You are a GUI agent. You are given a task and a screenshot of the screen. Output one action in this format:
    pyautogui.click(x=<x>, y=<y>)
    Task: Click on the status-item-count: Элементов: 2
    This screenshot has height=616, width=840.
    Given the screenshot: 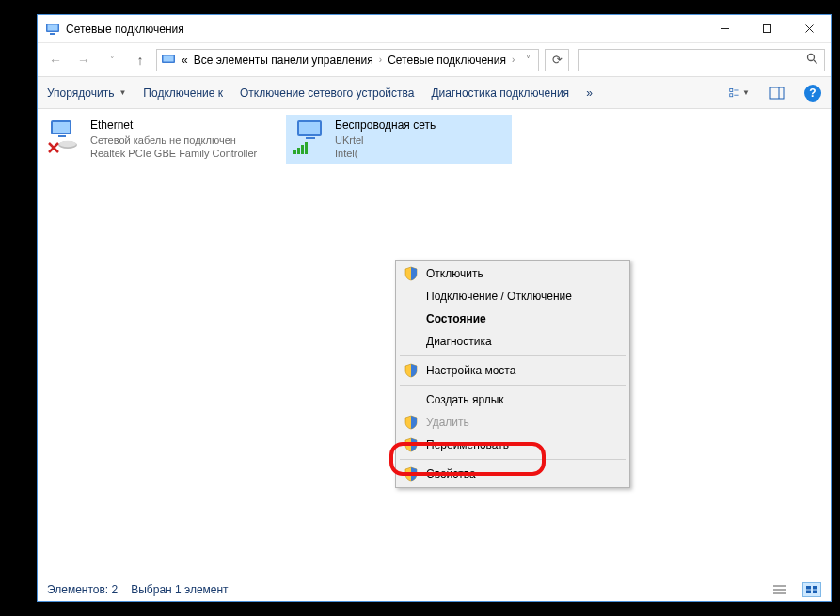 What is the action you would take?
    pyautogui.click(x=83, y=590)
    